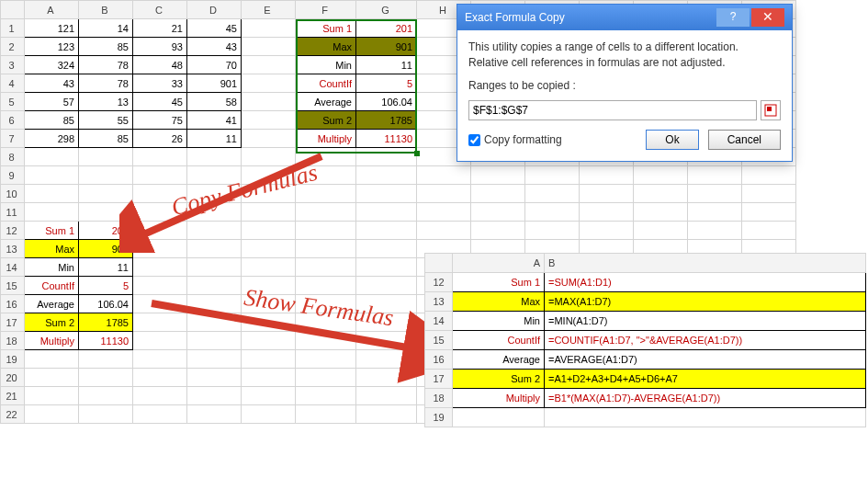 Image resolution: width=868 pixels, height=478 pixels. I want to click on cell: 121, so click(51, 28).